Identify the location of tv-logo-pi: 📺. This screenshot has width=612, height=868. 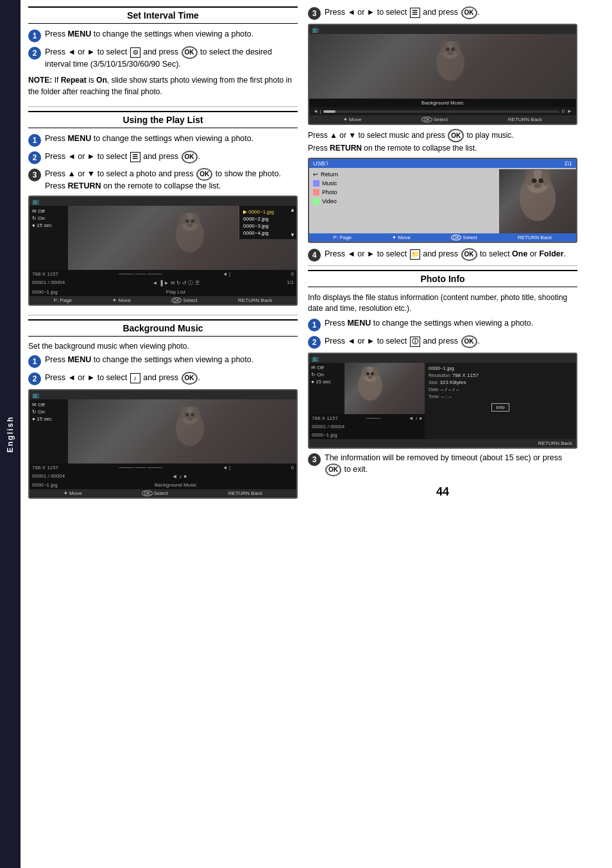
(316, 358).